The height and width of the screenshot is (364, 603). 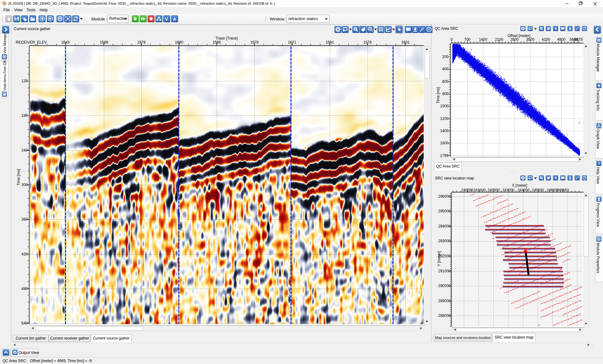 I want to click on svg-text: V, so click(x=166, y=19).